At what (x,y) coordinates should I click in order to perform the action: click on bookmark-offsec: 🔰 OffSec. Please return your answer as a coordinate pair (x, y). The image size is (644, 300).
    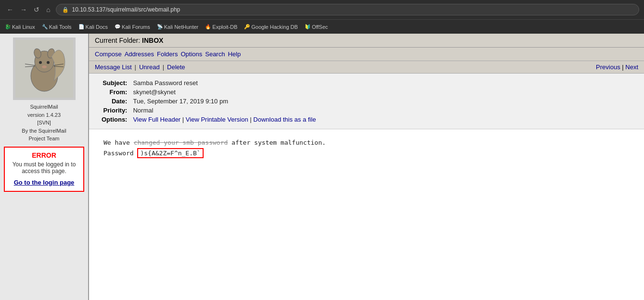
    Looking at the image, I should click on (316, 27).